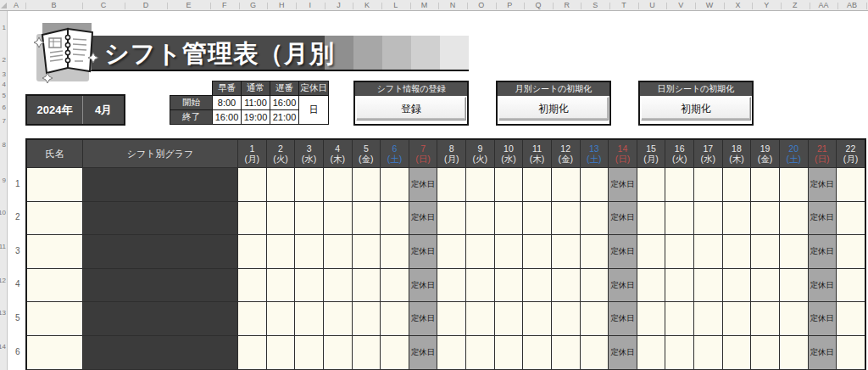  What do you see at coordinates (653, 5) in the screenshot?
I see `column-header-U: U` at bounding box center [653, 5].